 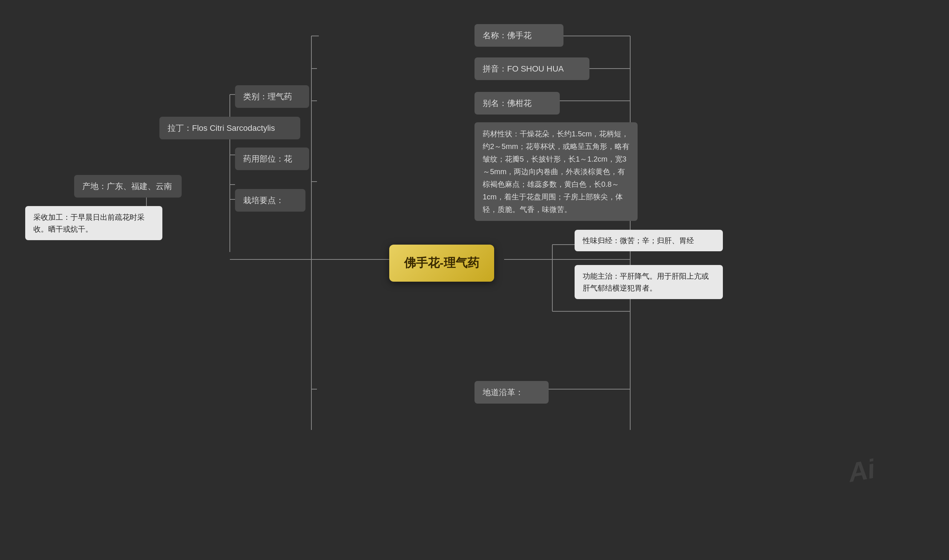 What do you see at coordinates (532, 69) in the screenshot?
I see `node-pinyin: 拼音：FO SHOU HUA` at bounding box center [532, 69].